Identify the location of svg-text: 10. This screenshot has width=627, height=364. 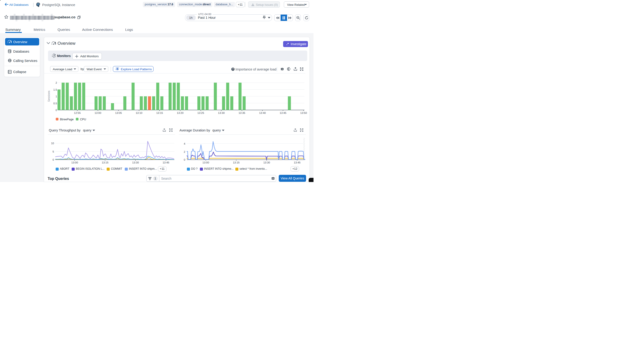
(52, 143).